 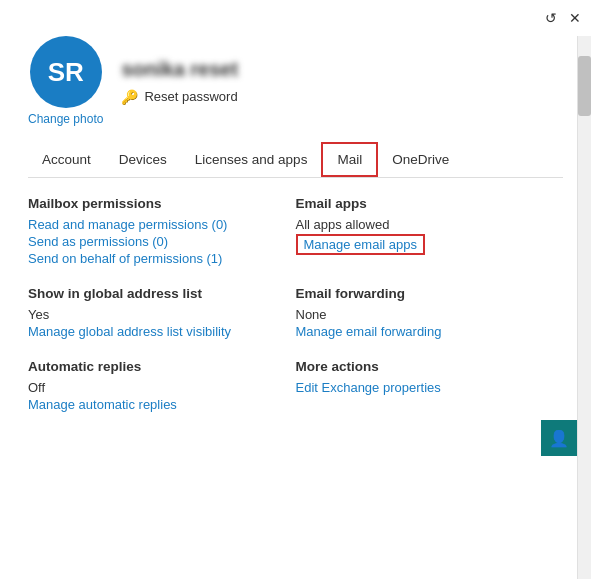 I want to click on teal-action-button: 👤, so click(x=559, y=438).